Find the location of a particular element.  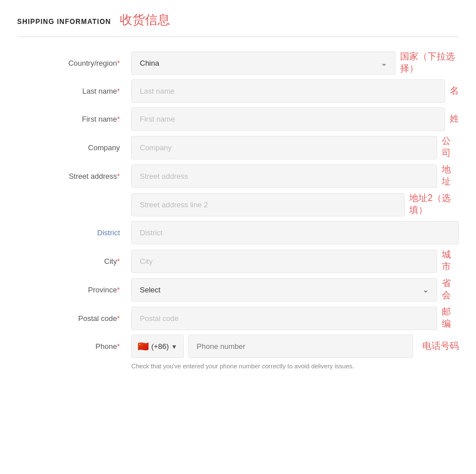

lastname-field-wrapper: 名 is located at coordinates (295, 91).